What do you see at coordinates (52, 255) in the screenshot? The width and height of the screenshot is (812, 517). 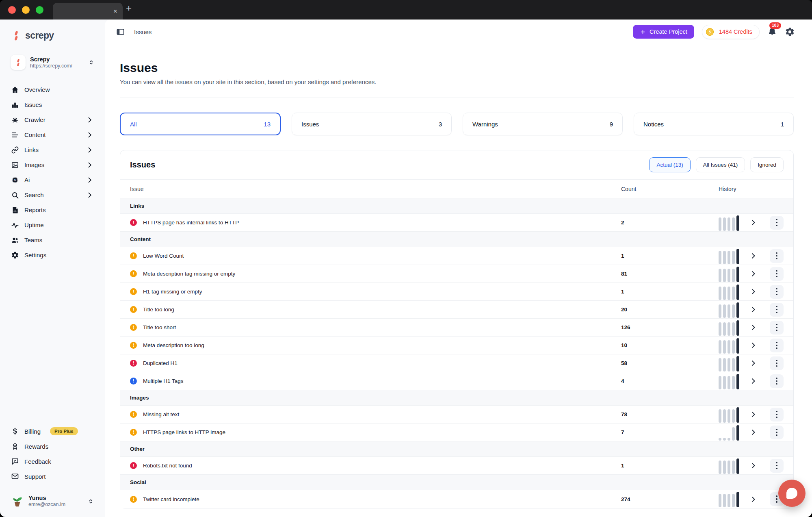 I see `sidebar-item-settings: Settings` at bounding box center [52, 255].